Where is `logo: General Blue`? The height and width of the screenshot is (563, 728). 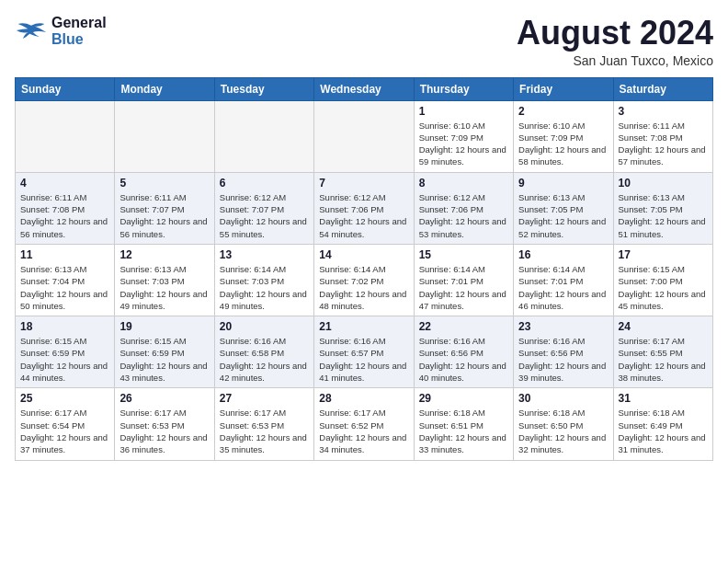
logo: General Blue is located at coordinates (61, 31).